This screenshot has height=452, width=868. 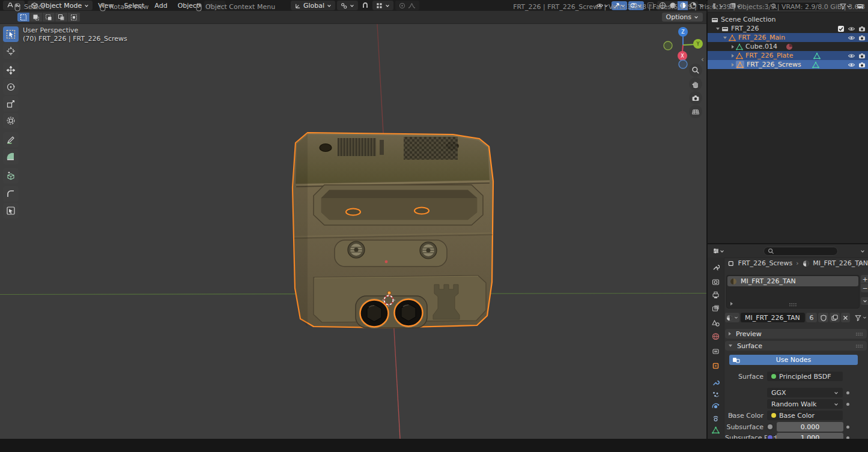 What do you see at coordinates (788, 47) in the screenshot?
I see `outliner-row-cube014: Cube.014` at bounding box center [788, 47].